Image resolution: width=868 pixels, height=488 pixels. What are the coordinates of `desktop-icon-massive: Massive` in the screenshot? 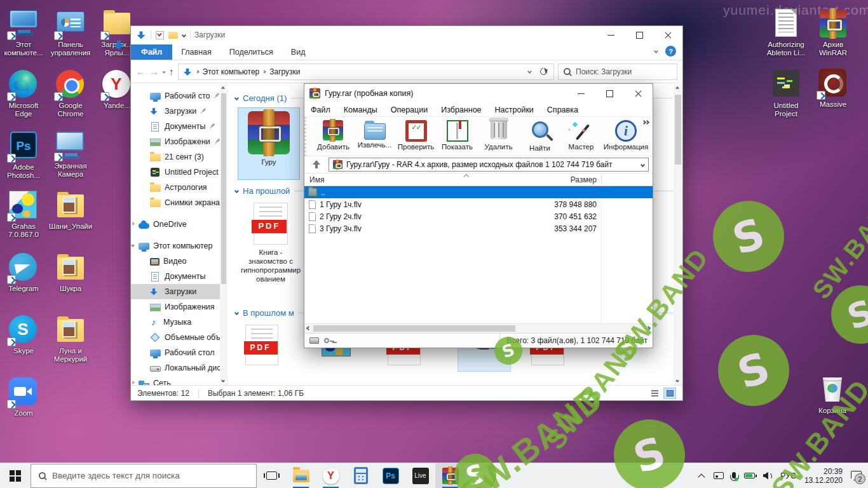 It's located at (833, 89).